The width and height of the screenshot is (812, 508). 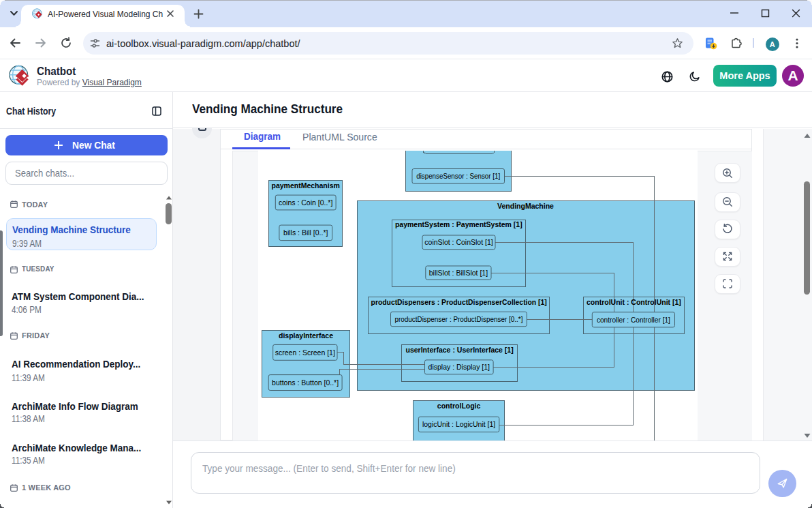 I want to click on svg-text: billSlot : BillSlot [1], so click(x=458, y=273).